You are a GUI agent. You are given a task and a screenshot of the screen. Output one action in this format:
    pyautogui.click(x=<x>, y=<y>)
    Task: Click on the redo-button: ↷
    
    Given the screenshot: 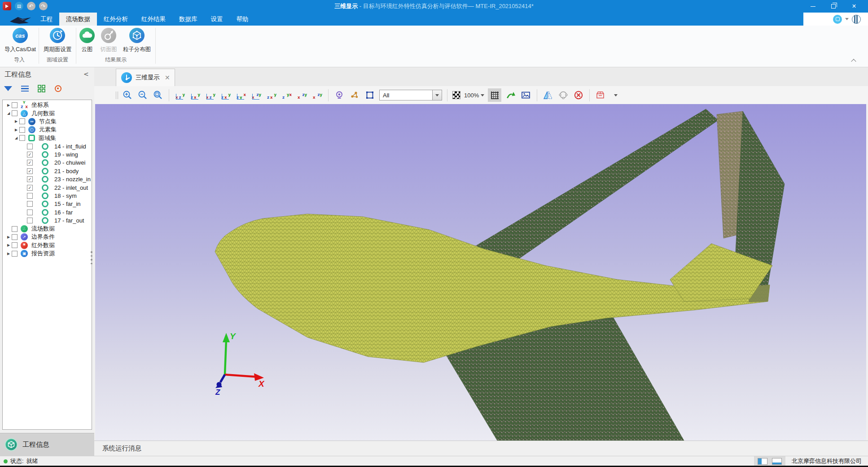 What is the action you would take?
    pyautogui.click(x=43, y=6)
    